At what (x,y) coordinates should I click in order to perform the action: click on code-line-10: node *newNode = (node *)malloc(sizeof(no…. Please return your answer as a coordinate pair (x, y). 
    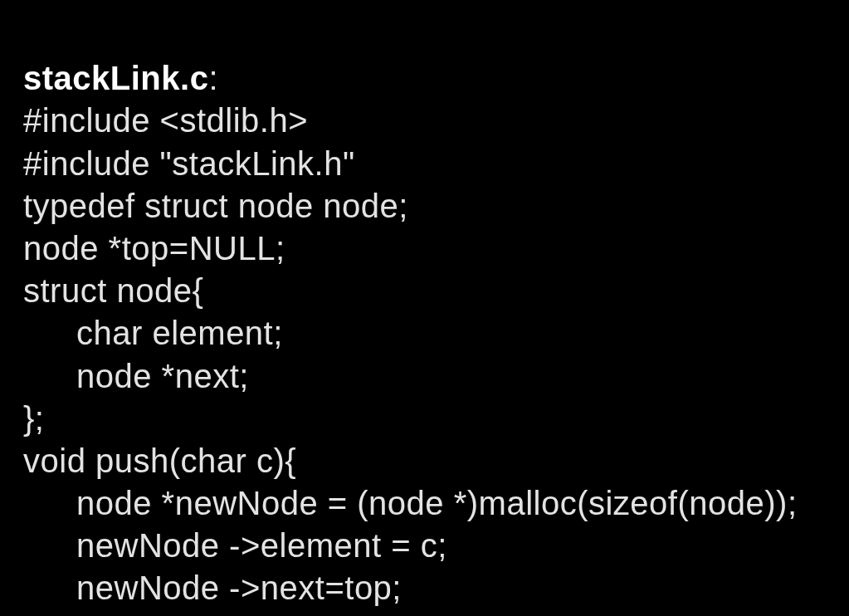
    Looking at the image, I should click on (437, 503).